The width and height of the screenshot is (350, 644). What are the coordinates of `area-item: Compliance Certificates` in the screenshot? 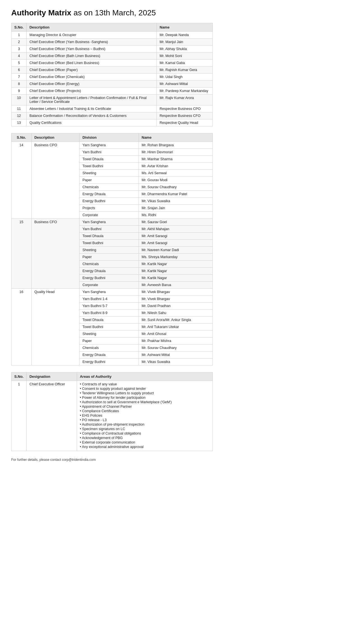 It's located at (145, 411).